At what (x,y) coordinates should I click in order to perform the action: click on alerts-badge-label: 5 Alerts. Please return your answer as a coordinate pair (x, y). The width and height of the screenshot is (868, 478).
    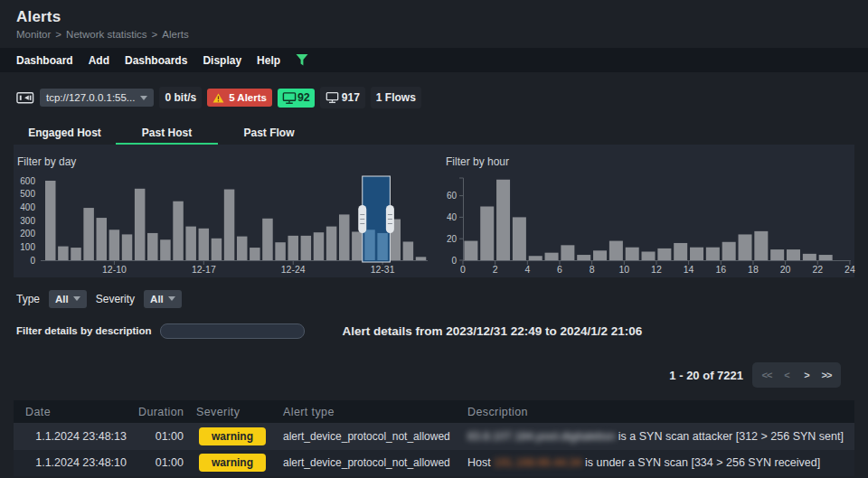
    Looking at the image, I should click on (248, 98).